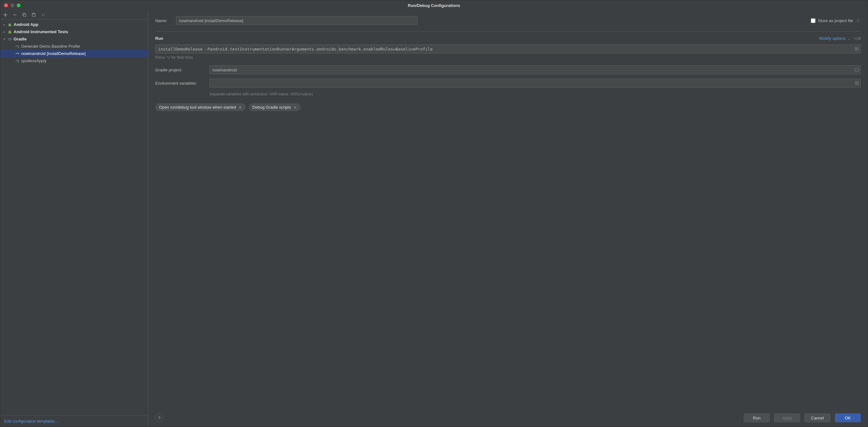 This screenshot has height=427, width=868. Describe the element at coordinates (34, 15) in the screenshot. I see `save-config-button` at that location.